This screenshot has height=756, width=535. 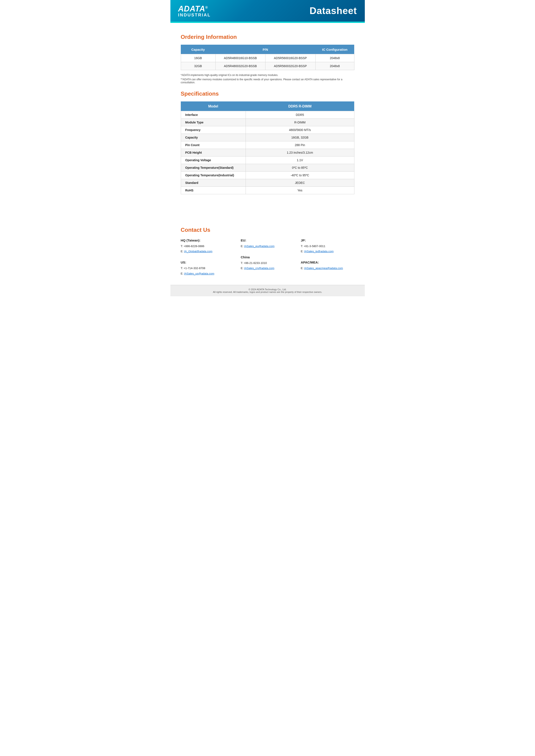 What do you see at coordinates (213, 153) in the screenshot?
I see `specs-label: PCB Height` at bounding box center [213, 153].